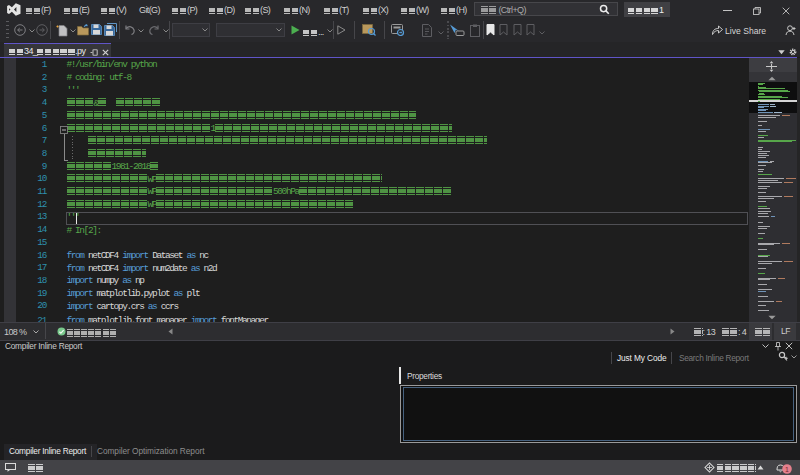  I want to click on svg-text: 1, so click(787, 468).